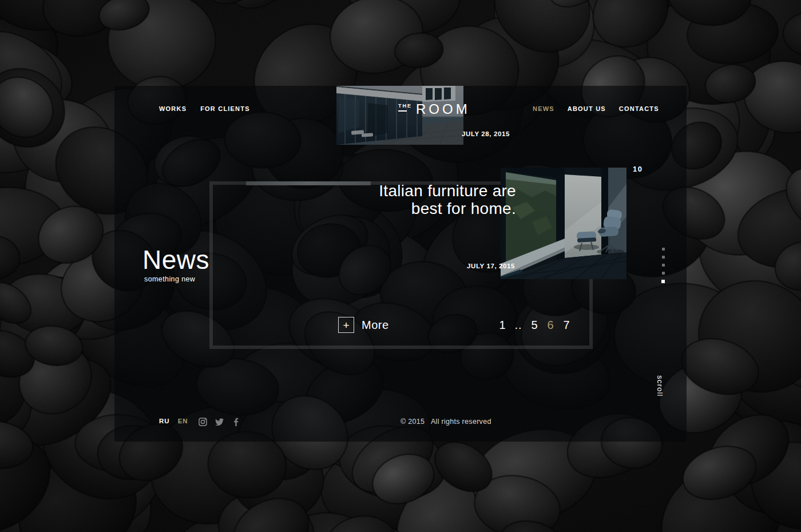 Image resolution: width=801 pixels, height=532 pixels. What do you see at coordinates (447, 191) in the screenshot?
I see `article-title-line-1: Italian furniture are` at bounding box center [447, 191].